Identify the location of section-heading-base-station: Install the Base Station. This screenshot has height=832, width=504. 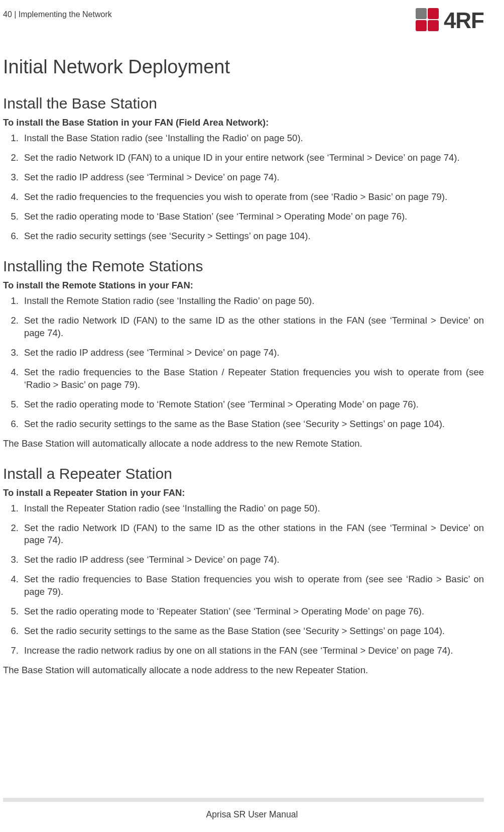
(243, 103).